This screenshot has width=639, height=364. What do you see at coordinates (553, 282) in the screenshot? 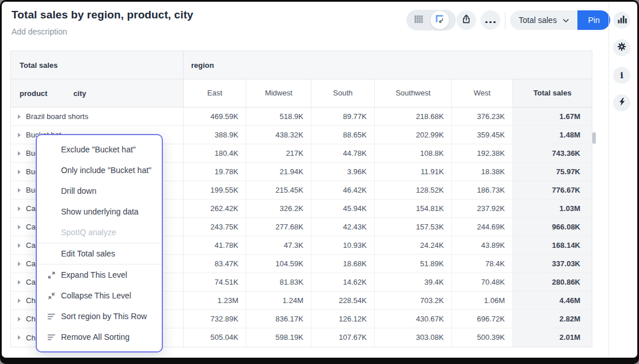
I see `row-total-cell: 280.86K` at bounding box center [553, 282].